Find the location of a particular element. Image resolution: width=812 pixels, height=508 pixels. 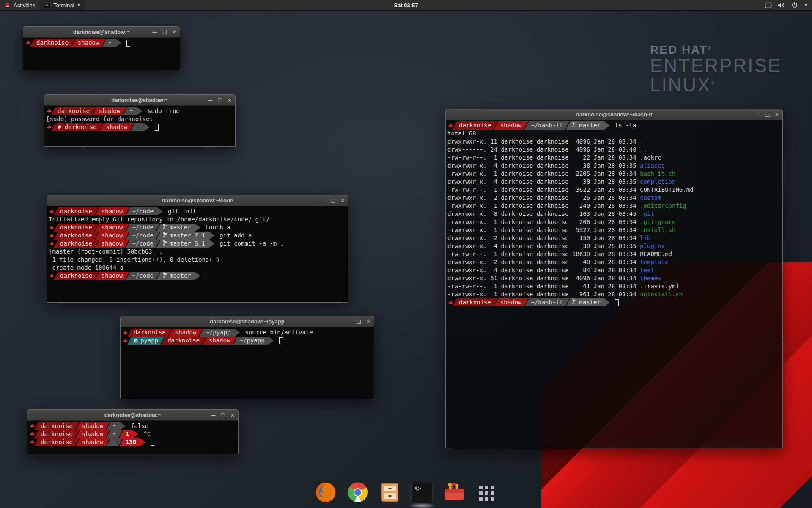

command-text: git add a is located at coordinates (236, 235).